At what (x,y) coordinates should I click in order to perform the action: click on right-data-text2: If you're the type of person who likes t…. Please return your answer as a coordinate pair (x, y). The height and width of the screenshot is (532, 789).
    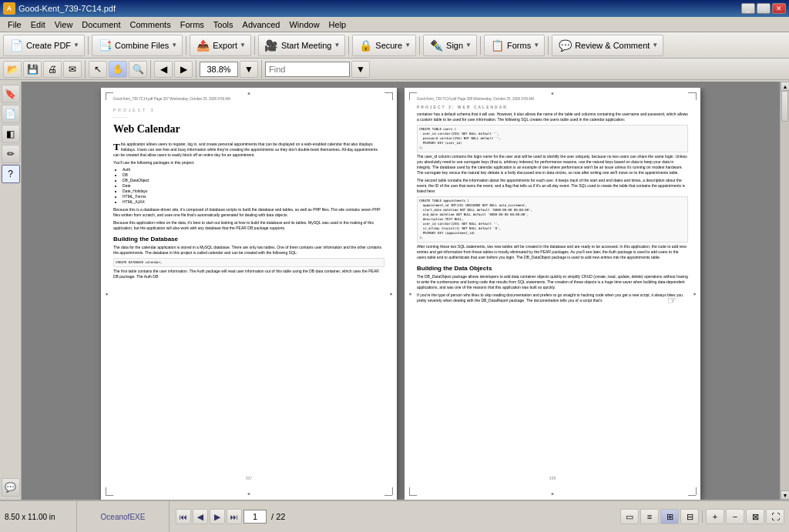
    Looking at the image, I should click on (552, 298).